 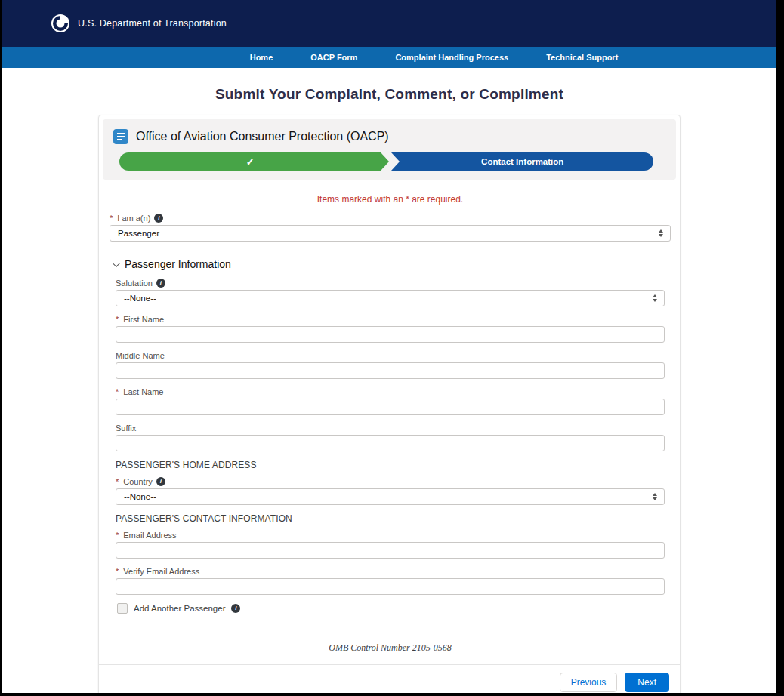 What do you see at coordinates (250, 162) in the screenshot?
I see `progress-step-completed: ✓` at bounding box center [250, 162].